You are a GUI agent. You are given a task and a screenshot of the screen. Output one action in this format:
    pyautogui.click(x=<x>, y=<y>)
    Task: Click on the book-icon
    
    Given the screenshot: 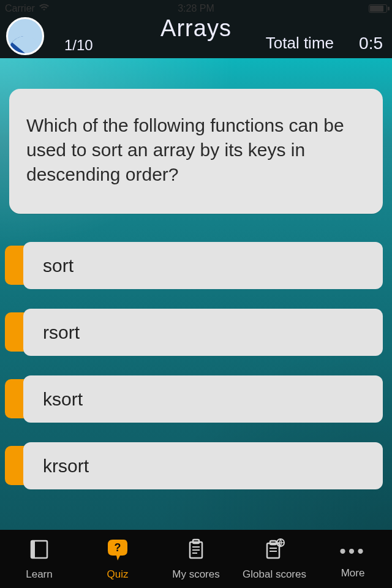 What is the action you would take?
    pyautogui.click(x=39, y=551)
    